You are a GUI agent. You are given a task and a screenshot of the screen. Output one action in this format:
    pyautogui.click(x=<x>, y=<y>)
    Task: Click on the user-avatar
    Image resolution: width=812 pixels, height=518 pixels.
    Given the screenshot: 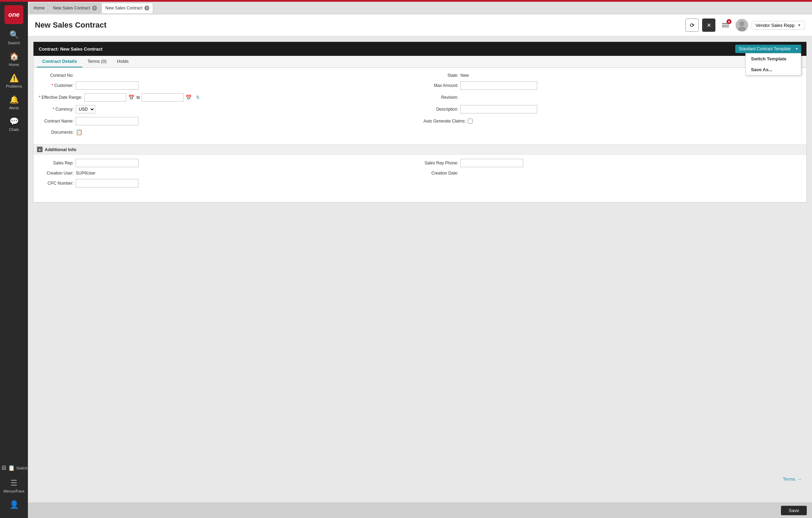 What is the action you would take?
    pyautogui.click(x=742, y=25)
    